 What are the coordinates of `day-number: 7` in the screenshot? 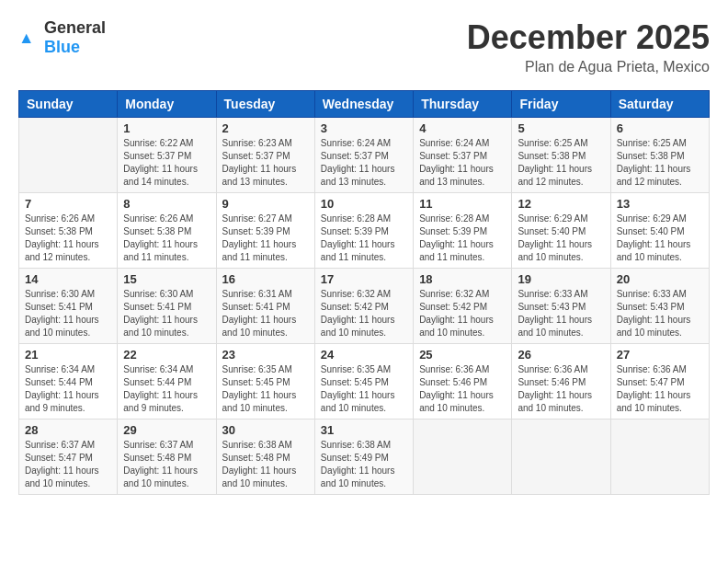 It's located at (68, 204).